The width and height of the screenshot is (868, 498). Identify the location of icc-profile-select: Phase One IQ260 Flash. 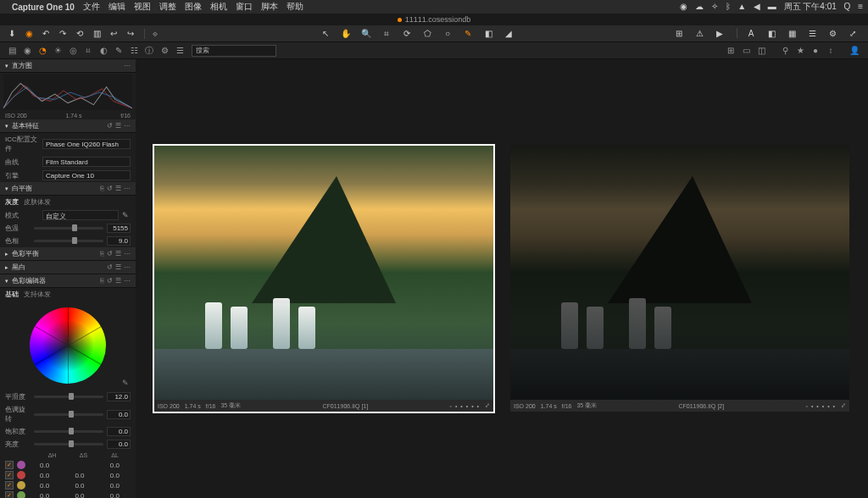
(86, 144).